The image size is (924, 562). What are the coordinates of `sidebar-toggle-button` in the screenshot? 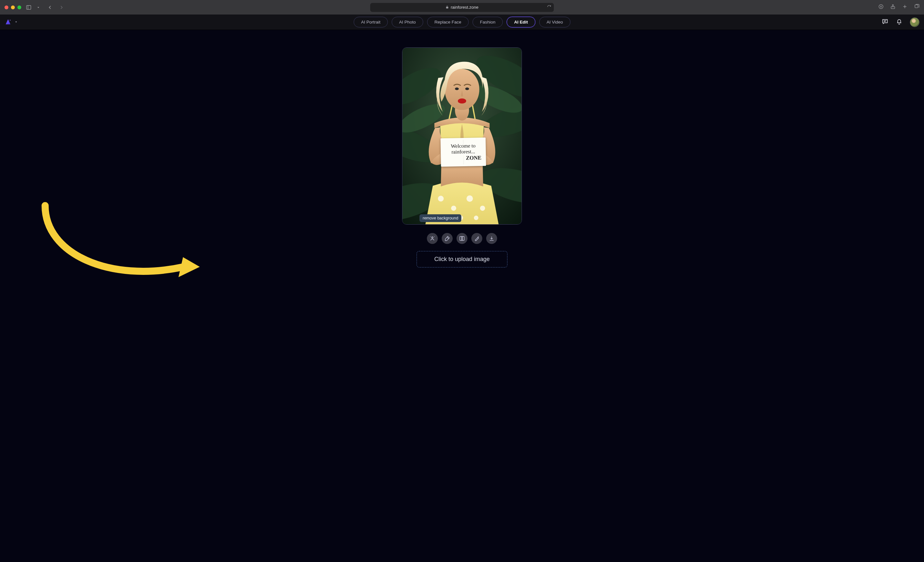 It's located at (28, 8).